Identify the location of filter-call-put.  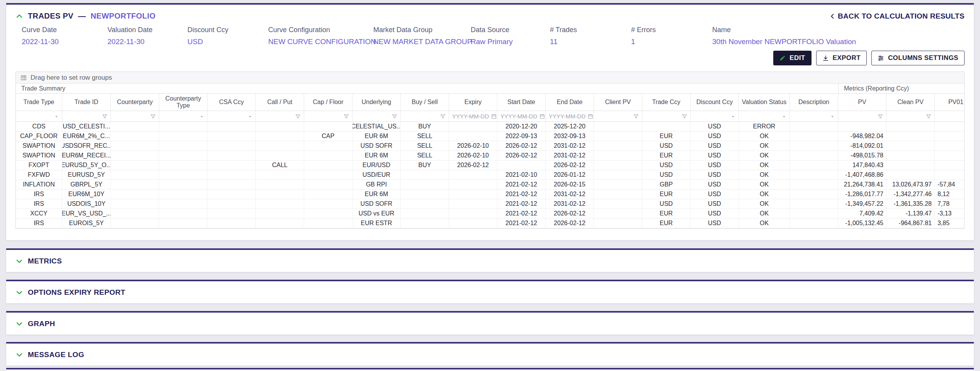
(280, 116).